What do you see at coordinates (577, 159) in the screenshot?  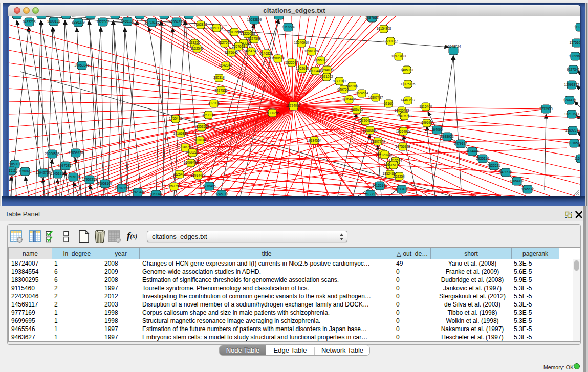 I see `svg-text: 1167534` at bounding box center [577, 159].